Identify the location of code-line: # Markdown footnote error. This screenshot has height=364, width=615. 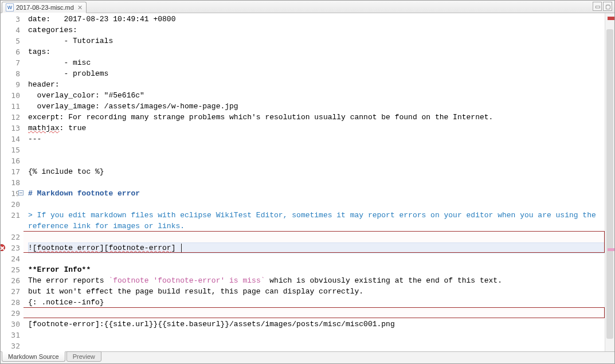
(316, 194).